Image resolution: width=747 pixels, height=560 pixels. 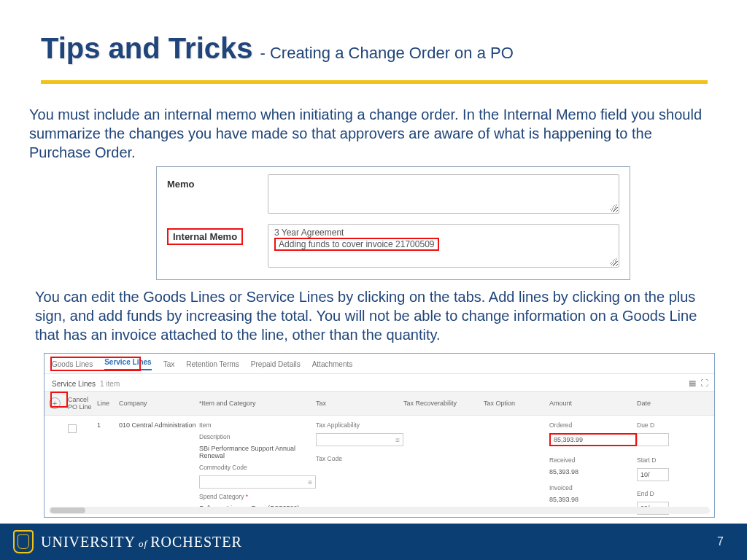 I want to click on internal-memo-line1: 3 Year Agreement, so click(x=444, y=233).